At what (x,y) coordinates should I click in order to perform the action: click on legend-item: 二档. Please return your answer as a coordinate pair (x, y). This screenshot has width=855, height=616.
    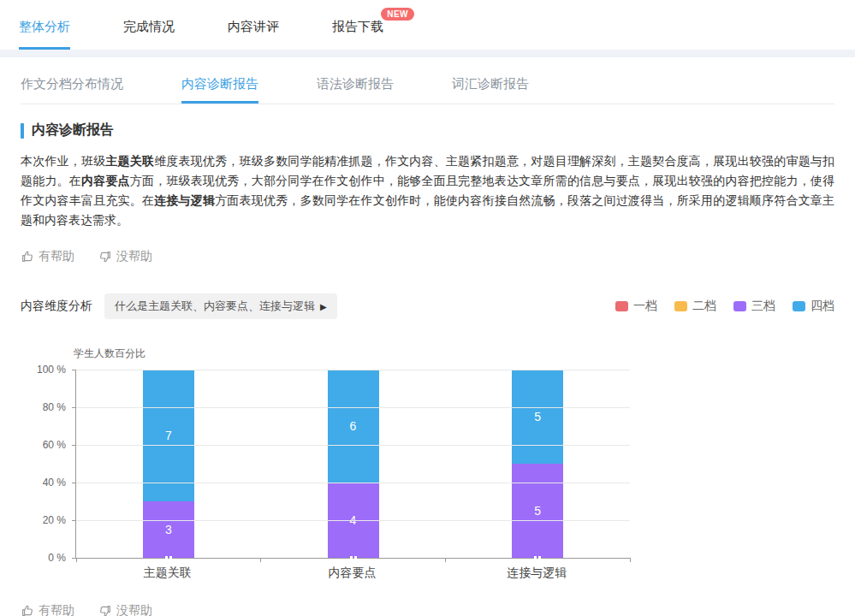
    Looking at the image, I should click on (695, 306).